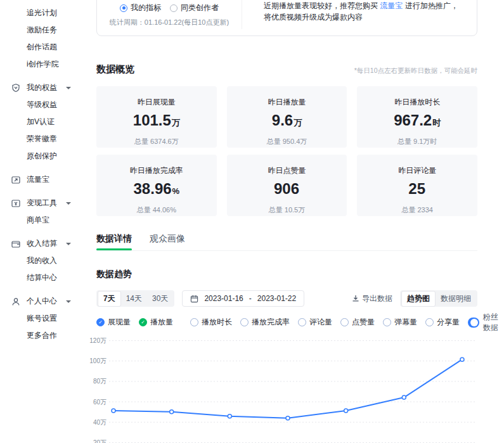  I want to click on calendar-icon, so click(194, 299).